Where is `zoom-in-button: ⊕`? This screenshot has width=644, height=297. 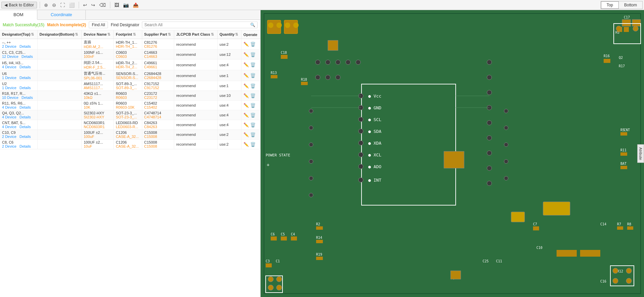 zoom-in-button: ⊕ is located at coordinates (46, 5).